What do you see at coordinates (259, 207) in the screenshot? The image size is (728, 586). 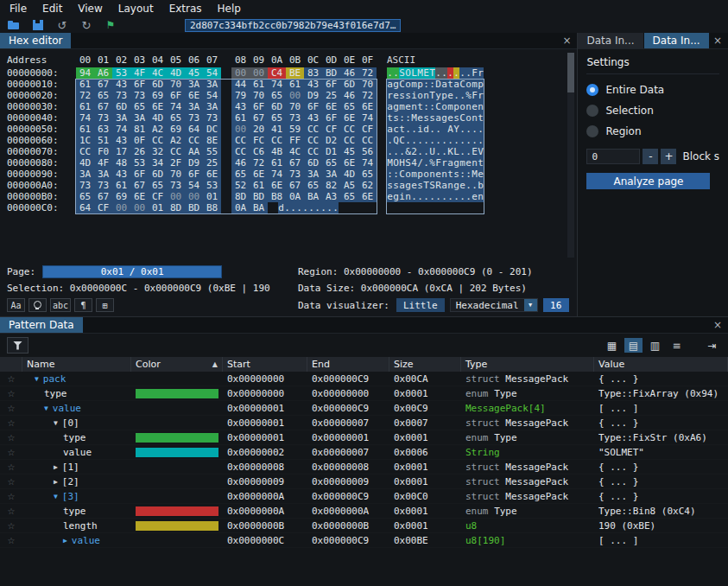 I see `hex-byte: BA` at bounding box center [259, 207].